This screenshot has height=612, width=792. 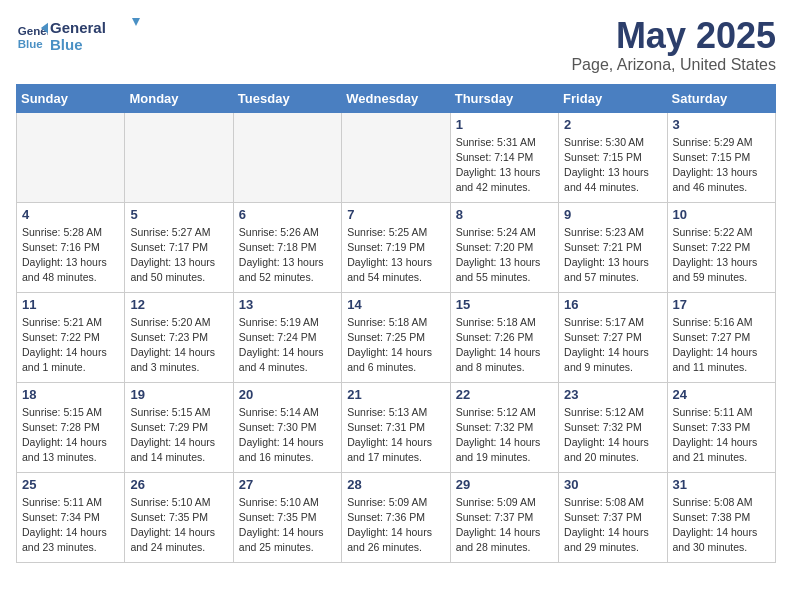 What do you see at coordinates (288, 484) in the screenshot?
I see `day-number: 27` at bounding box center [288, 484].